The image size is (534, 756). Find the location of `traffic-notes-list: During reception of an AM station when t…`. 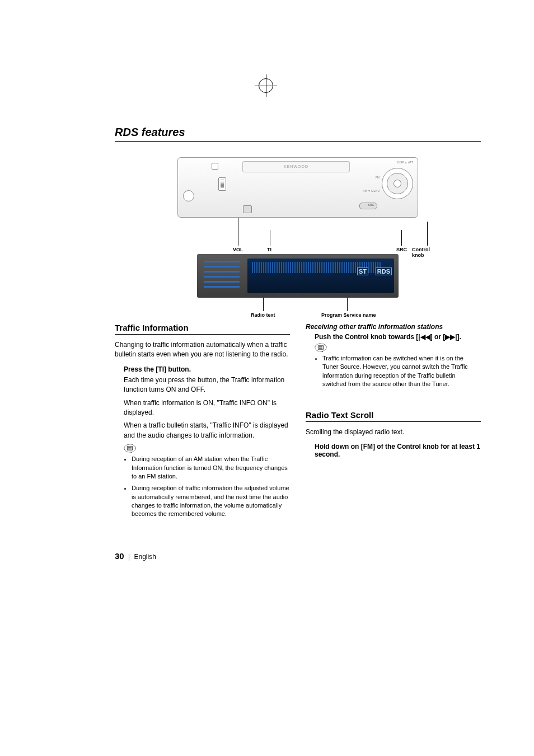

traffic-notes-list: During reception of an AM station when t… is located at coordinates (207, 487).